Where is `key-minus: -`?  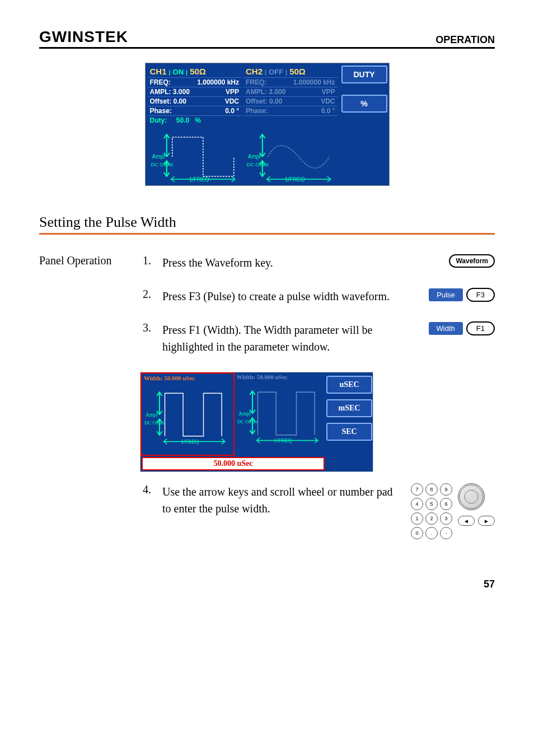 key-minus: - is located at coordinates (446, 533).